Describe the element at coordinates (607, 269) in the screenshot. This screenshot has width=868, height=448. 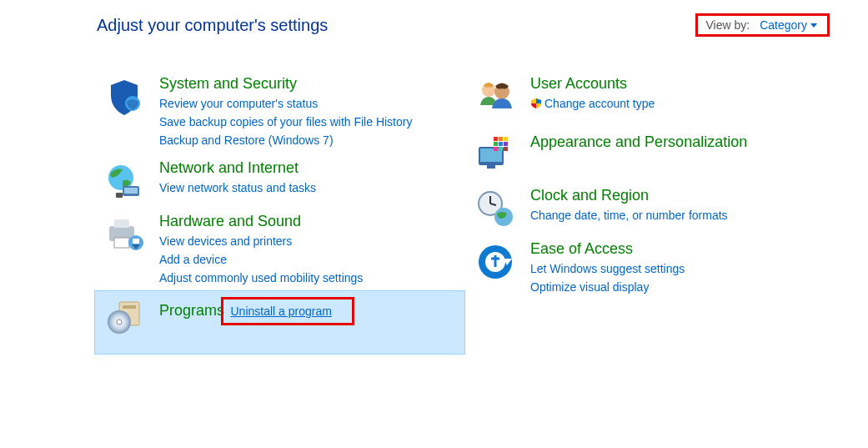
I see `link-windows-suggest: Let Windows suggest settings` at that location.